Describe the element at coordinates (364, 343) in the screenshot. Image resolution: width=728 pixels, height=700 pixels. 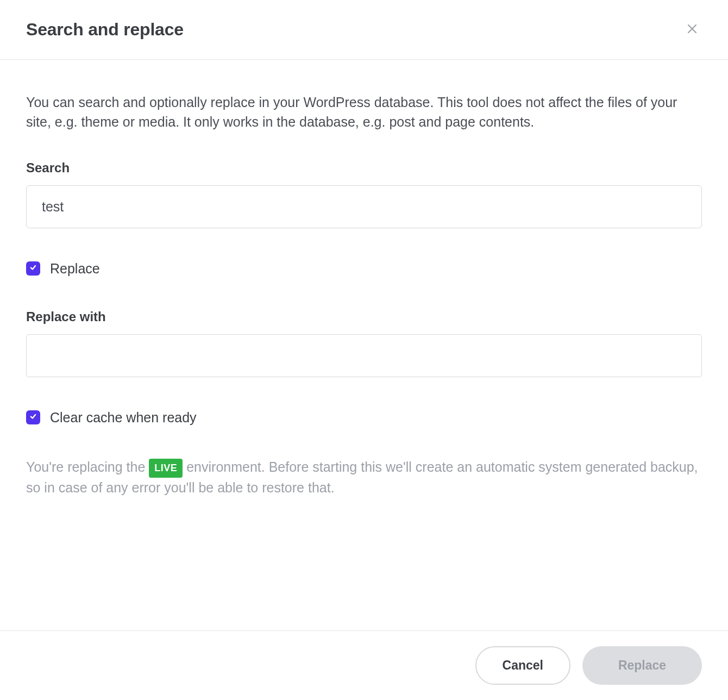
I see `replace-with-field-group: Replace with` at that location.